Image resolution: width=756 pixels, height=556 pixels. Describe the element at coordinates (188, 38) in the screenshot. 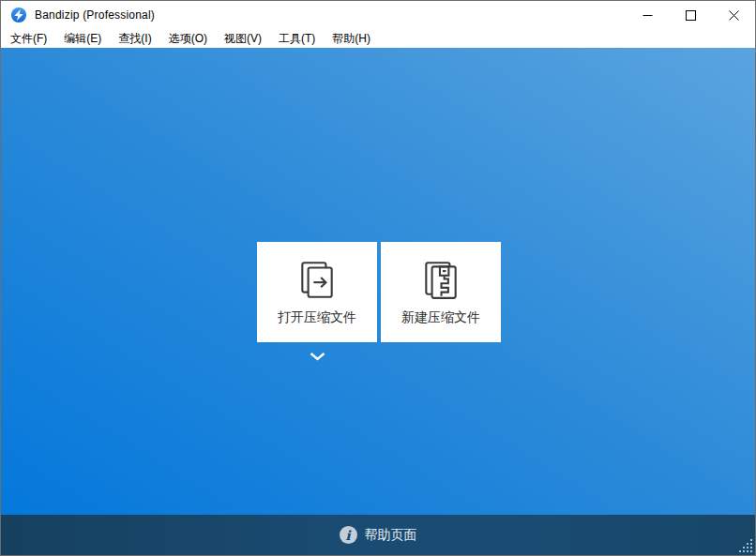

I see `menu-options: 选项(O)` at that location.